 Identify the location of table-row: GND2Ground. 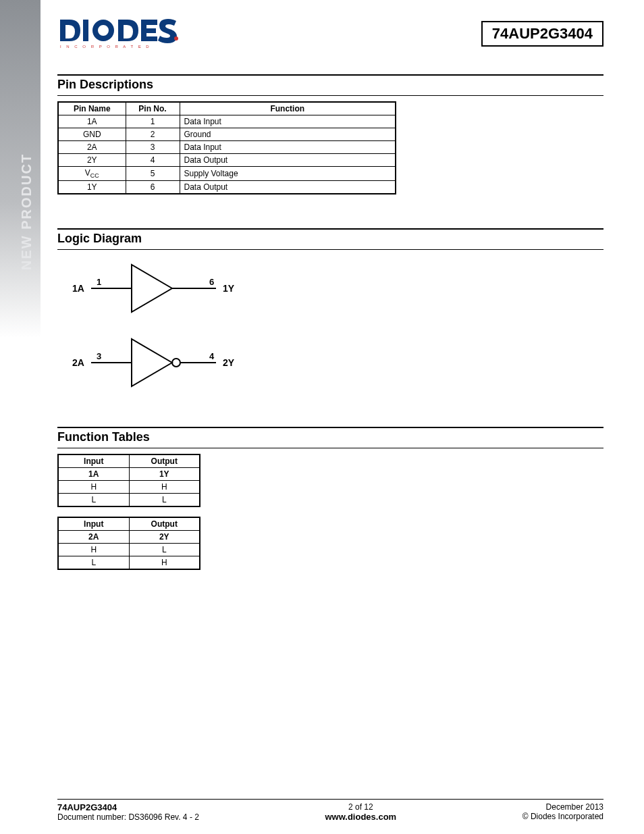
(227, 135).